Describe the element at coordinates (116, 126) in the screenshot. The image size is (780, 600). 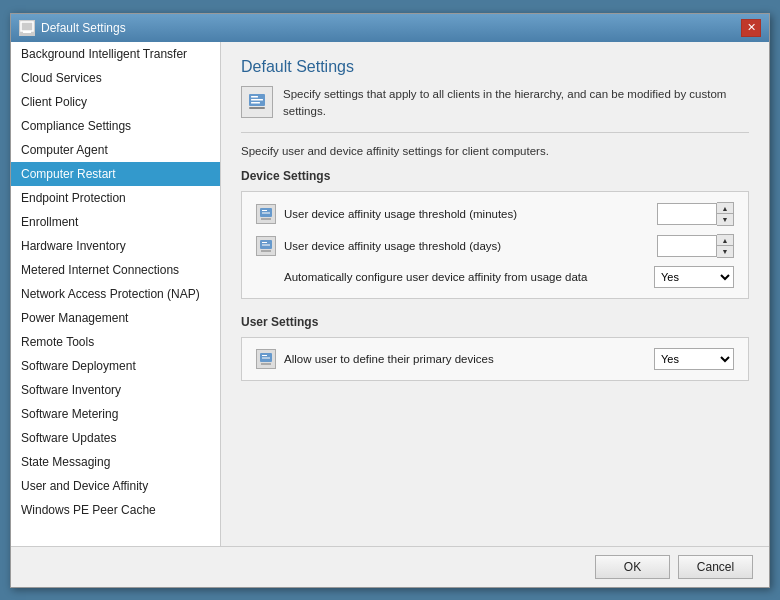
I see `sidebar-item-3: Compliance Settings` at that location.